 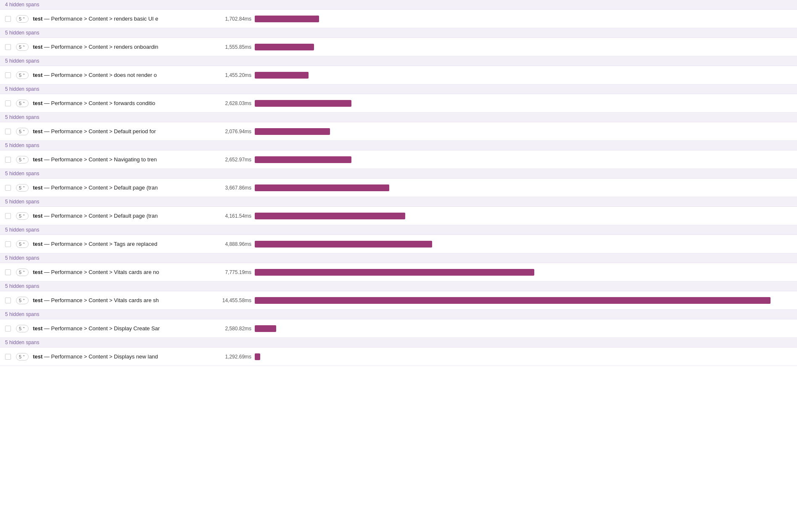 What do you see at coordinates (503, 75) in the screenshot?
I see `duration-bar-area: 1,455.20ms` at bounding box center [503, 75].